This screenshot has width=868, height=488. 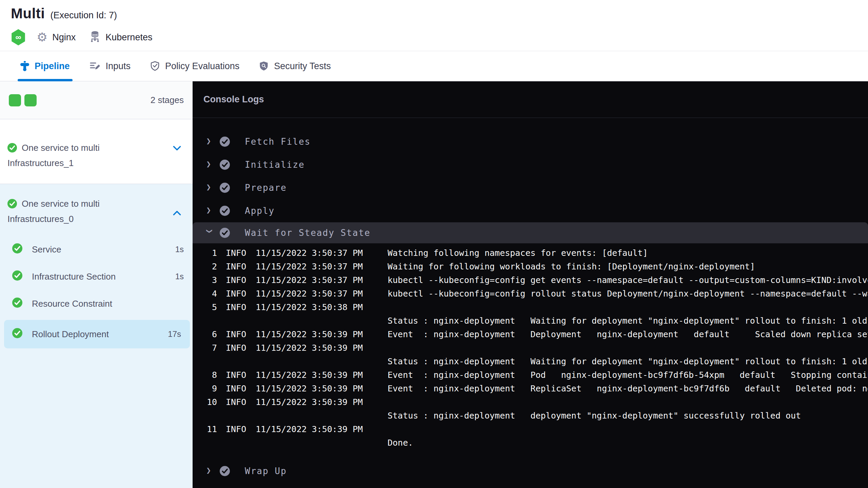 I want to click on step-item-service: Service 1s, so click(x=96, y=249).